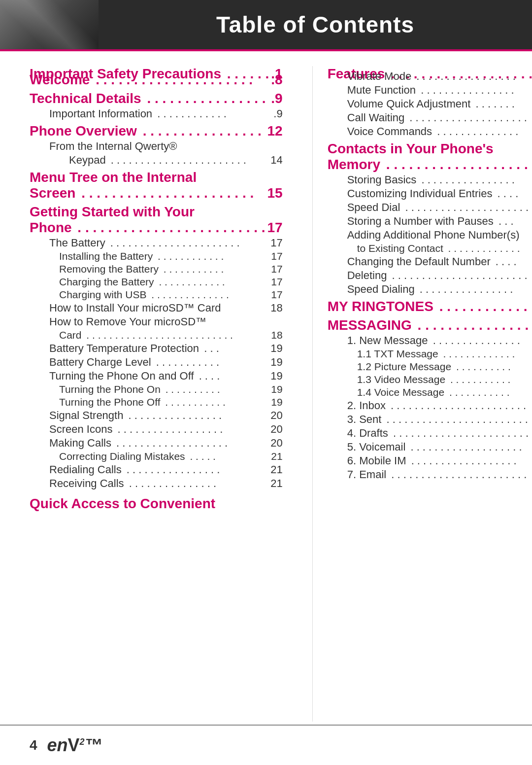 The image size is (532, 765). What do you see at coordinates (171, 282) in the screenshot?
I see `list-item: Charging the Battery . . . . . . . . . .…` at bounding box center [171, 282].